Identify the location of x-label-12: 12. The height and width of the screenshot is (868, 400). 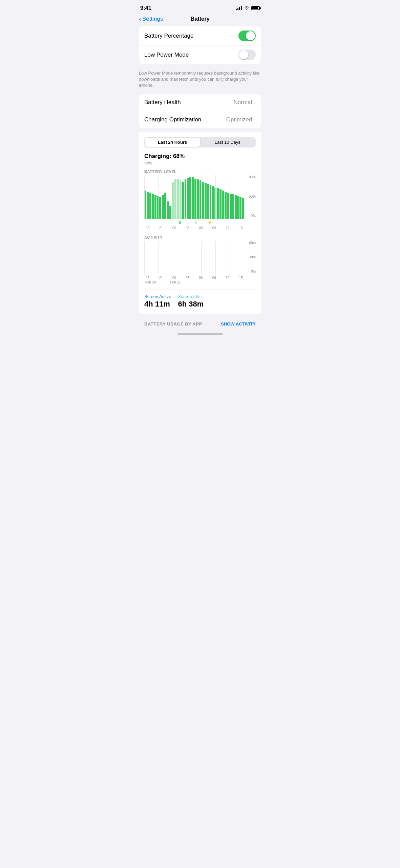
(228, 228).